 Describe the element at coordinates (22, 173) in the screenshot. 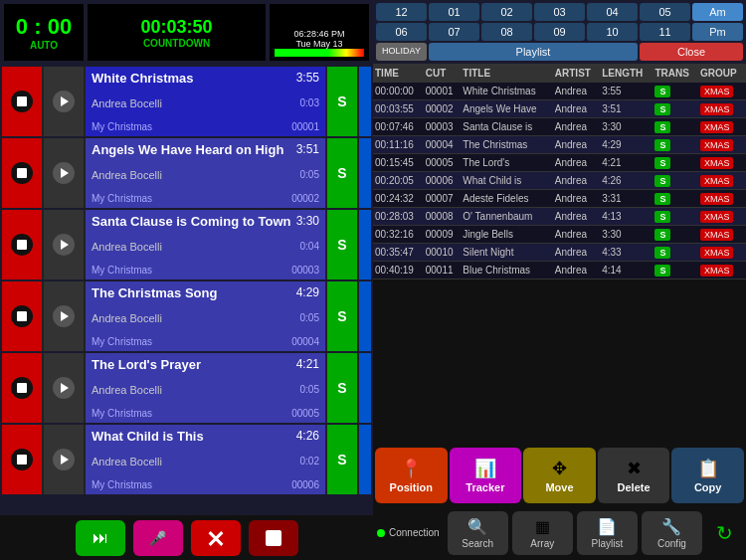

I see `stop-icon` at that location.